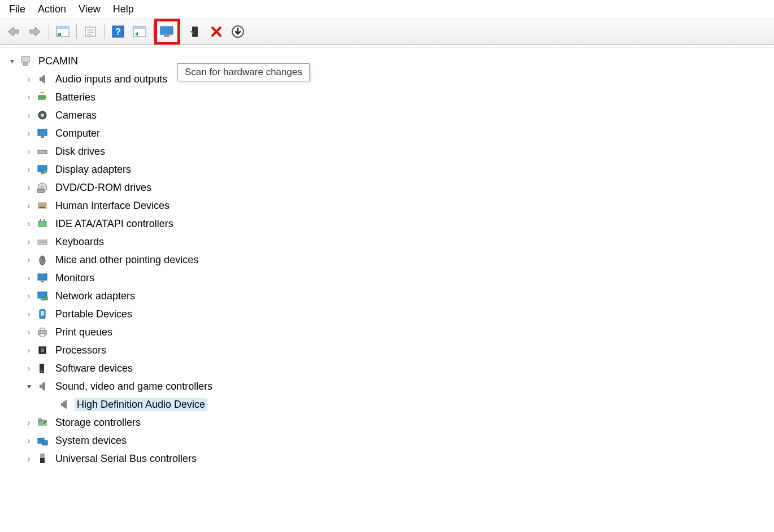  What do you see at coordinates (84, 332) in the screenshot?
I see `category-label: Print queues` at bounding box center [84, 332].